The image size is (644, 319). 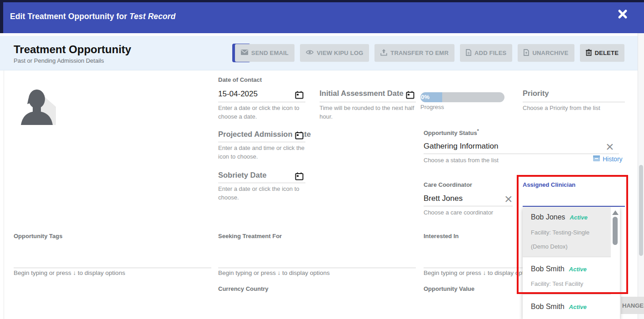 I want to click on opportunity-tags-input: Begin typing or press ↓ to display optio…, so click(x=69, y=273).